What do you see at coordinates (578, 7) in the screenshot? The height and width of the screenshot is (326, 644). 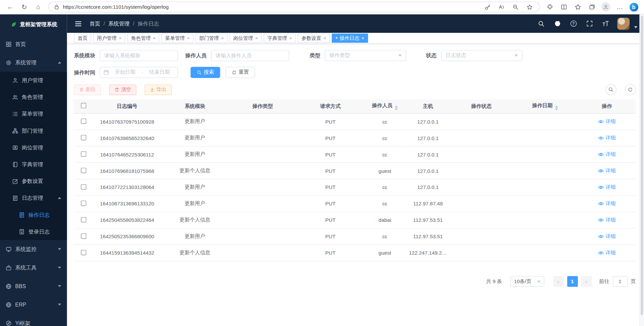 I see `favorites-button` at bounding box center [578, 7].